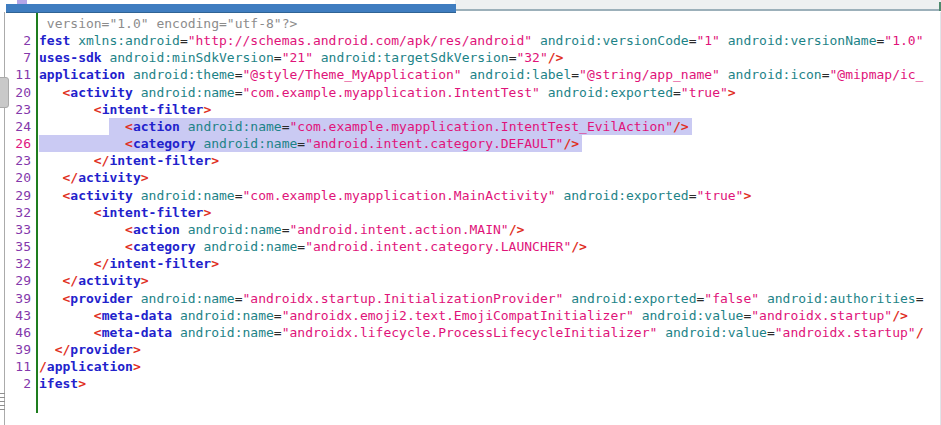 This screenshot has width=941, height=425. Describe the element at coordinates (395, 196) in the screenshot. I see `code-segment: <activity android:name="com.example.myap…` at that location.